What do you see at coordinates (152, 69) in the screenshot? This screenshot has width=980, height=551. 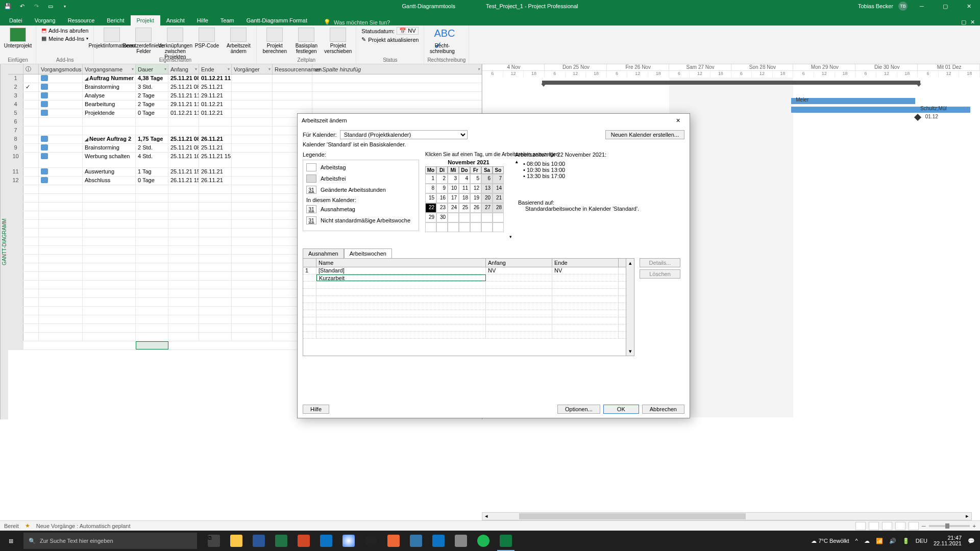 I see `col-duration: Dauer▾` at bounding box center [152, 69].